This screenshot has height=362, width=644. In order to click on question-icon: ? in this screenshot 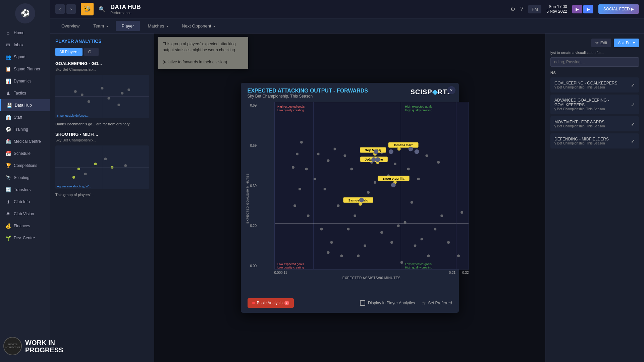, I will do `click(522, 9)`.